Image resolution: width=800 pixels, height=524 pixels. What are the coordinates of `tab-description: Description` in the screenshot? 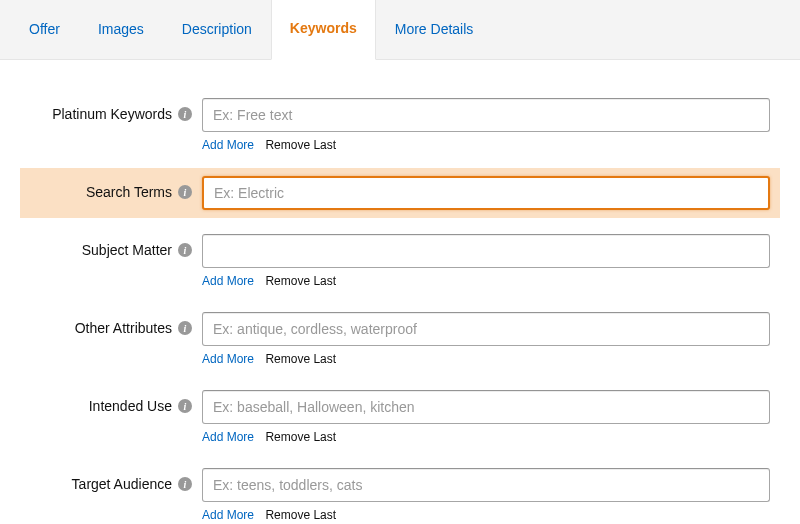 It's located at (217, 30).